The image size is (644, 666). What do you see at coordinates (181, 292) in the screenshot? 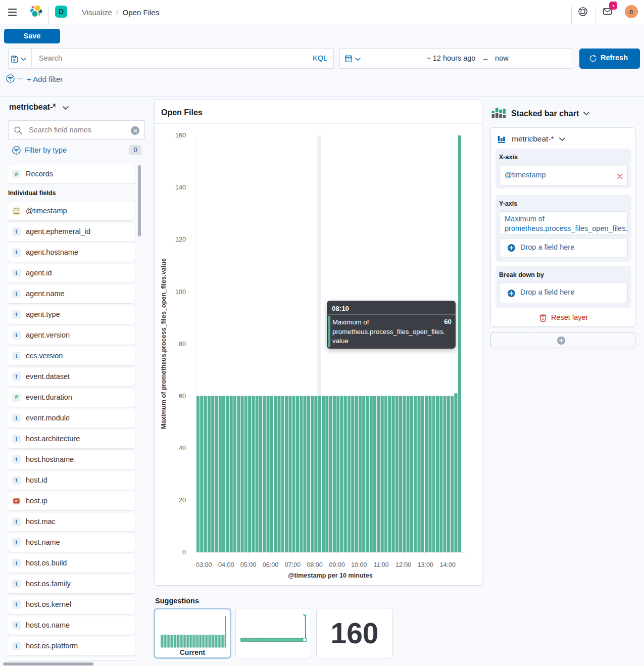
I see `svg-text: 100` at bounding box center [181, 292].